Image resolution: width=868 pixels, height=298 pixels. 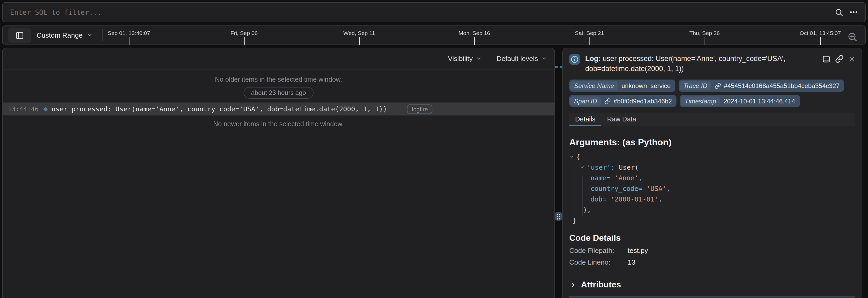 I want to click on more-options-icon, so click(x=854, y=12).